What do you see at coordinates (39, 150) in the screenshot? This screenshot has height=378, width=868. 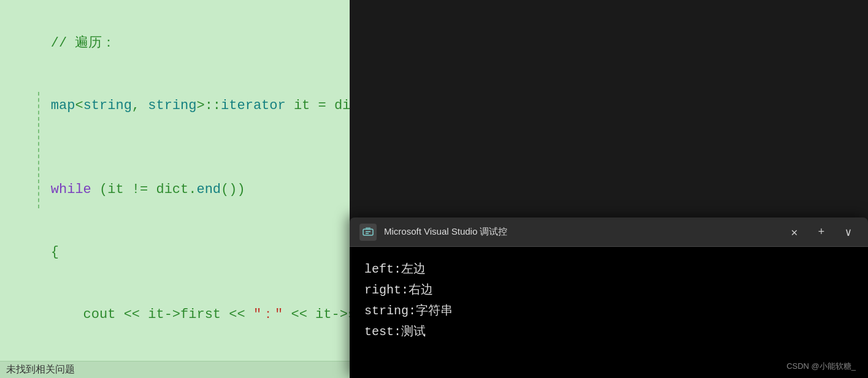 I see `dashed-indent-line` at bounding box center [39, 150].